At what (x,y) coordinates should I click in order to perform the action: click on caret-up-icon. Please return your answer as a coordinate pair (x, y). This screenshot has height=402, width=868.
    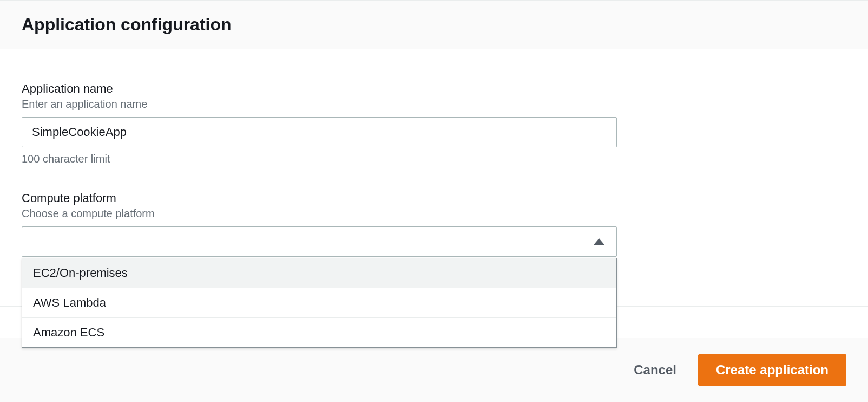
    Looking at the image, I should click on (599, 242).